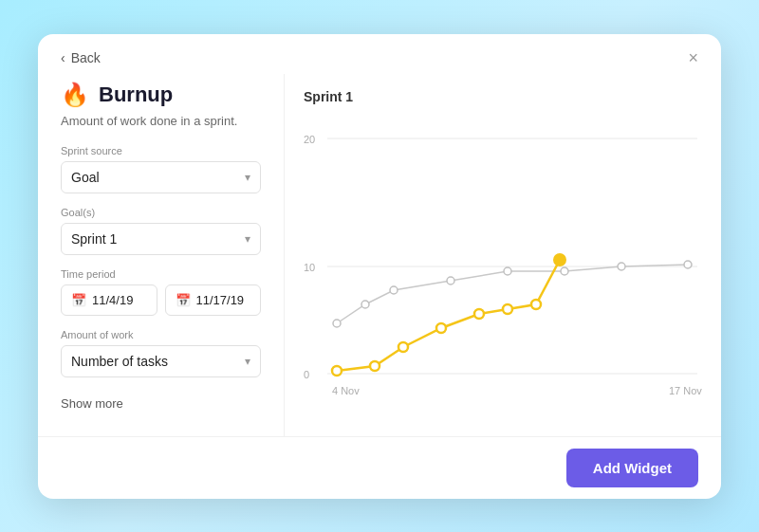  Describe the element at coordinates (161, 335) in the screenshot. I see `amount-label: Amount of work` at that location.